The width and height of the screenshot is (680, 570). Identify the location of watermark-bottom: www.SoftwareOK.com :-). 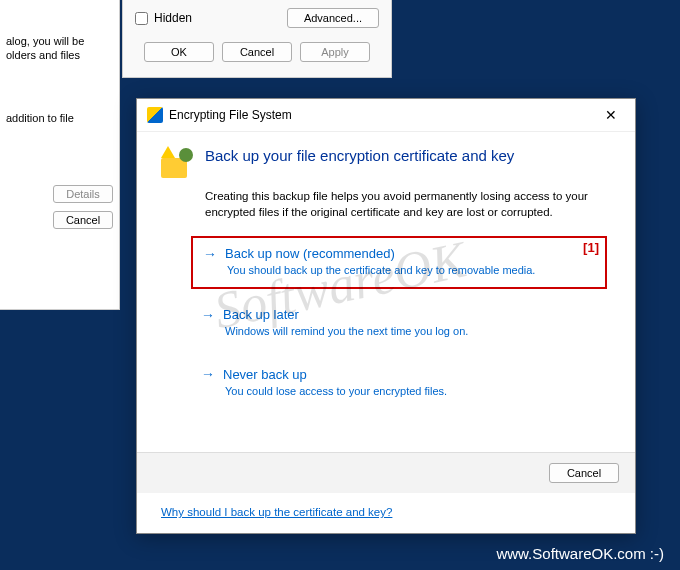
(580, 554).